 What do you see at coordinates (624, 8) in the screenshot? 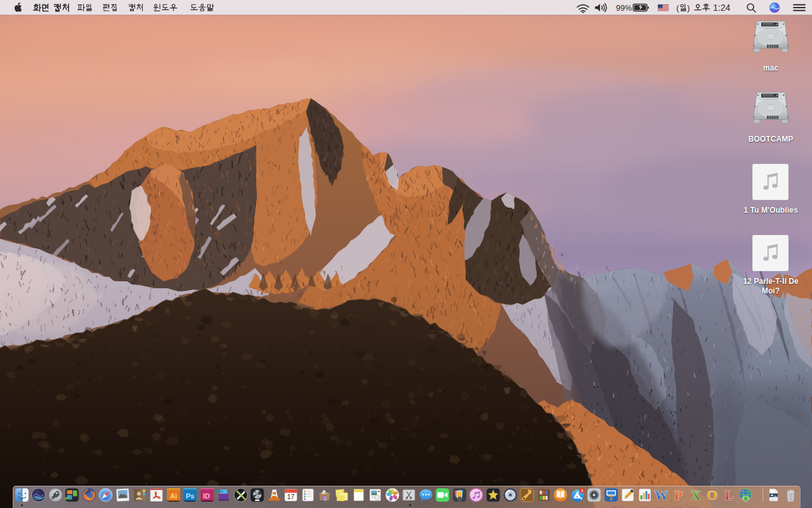
I see `svg-text: 99%` at bounding box center [624, 8].